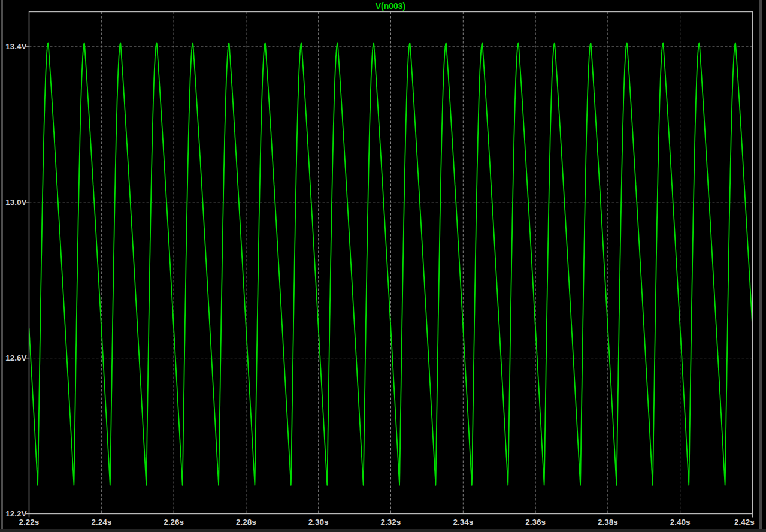 The width and height of the screenshot is (766, 532). Describe the element at coordinates (535, 522) in the screenshot. I see `x-tick-label: 2.36s` at that location.